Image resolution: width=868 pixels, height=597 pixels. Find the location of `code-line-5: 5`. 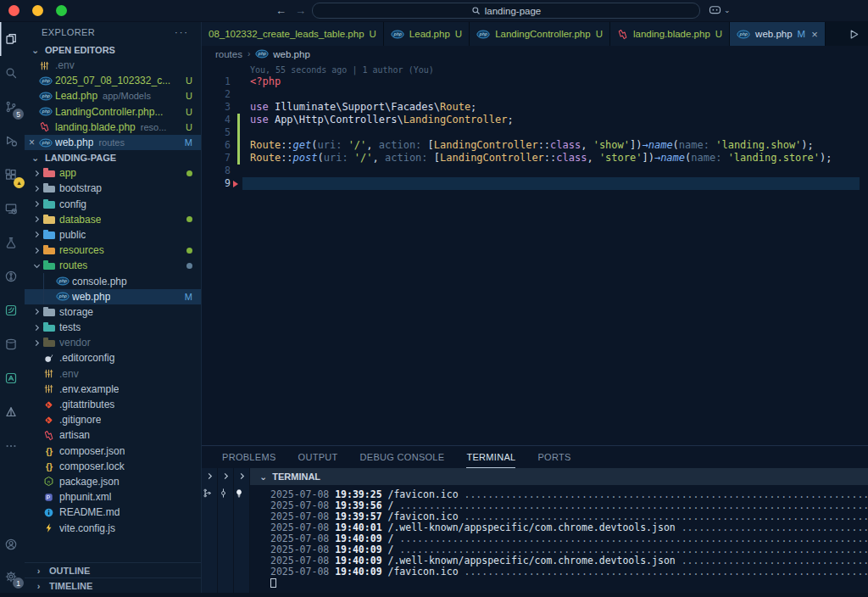

code-line-5: 5 is located at coordinates (535, 132).